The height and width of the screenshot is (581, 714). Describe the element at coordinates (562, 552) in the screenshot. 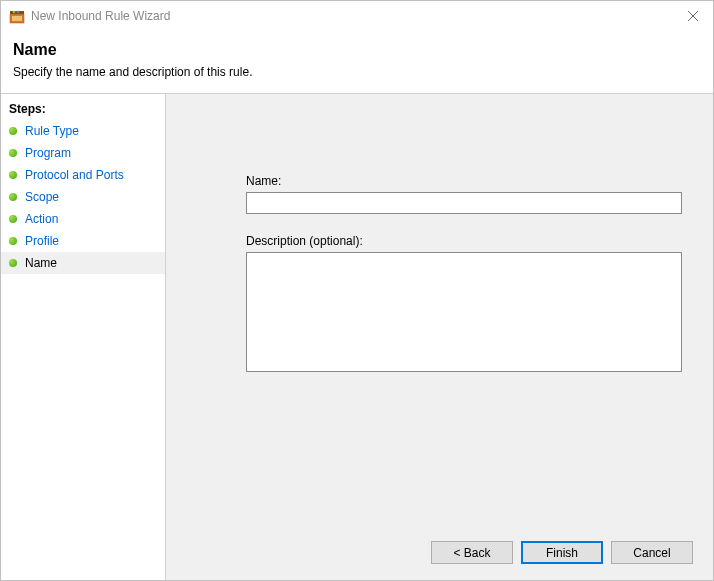

I see `finish-button: Finish` at that location.